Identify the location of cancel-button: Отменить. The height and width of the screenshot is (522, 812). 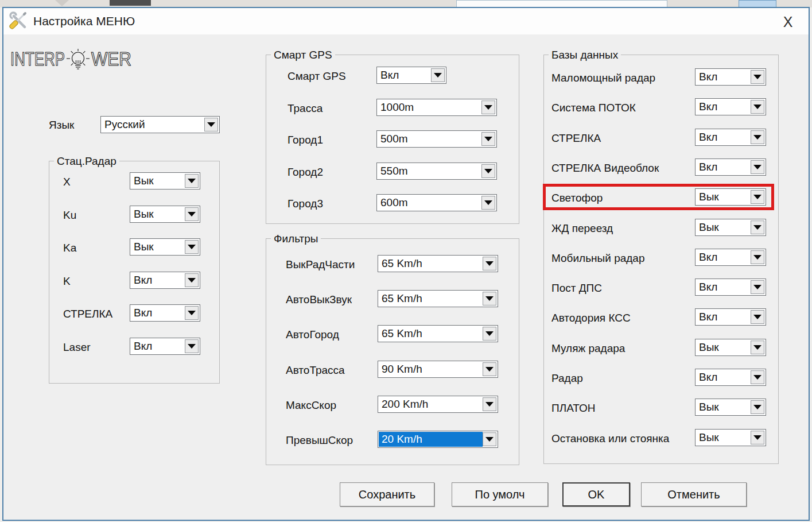
(694, 494).